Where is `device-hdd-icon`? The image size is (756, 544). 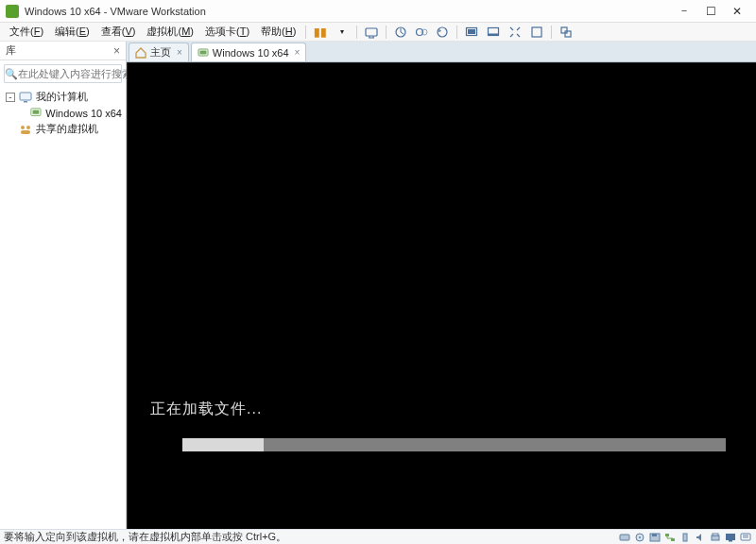 device-hdd-icon is located at coordinates (625, 537).